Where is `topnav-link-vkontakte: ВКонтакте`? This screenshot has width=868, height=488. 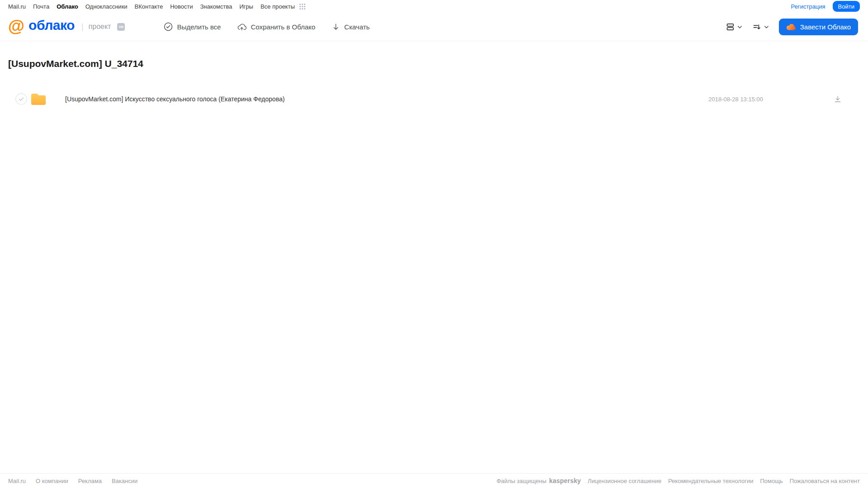
topnav-link-vkontakte: ВКонтакте is located at coordinates (149, 6).